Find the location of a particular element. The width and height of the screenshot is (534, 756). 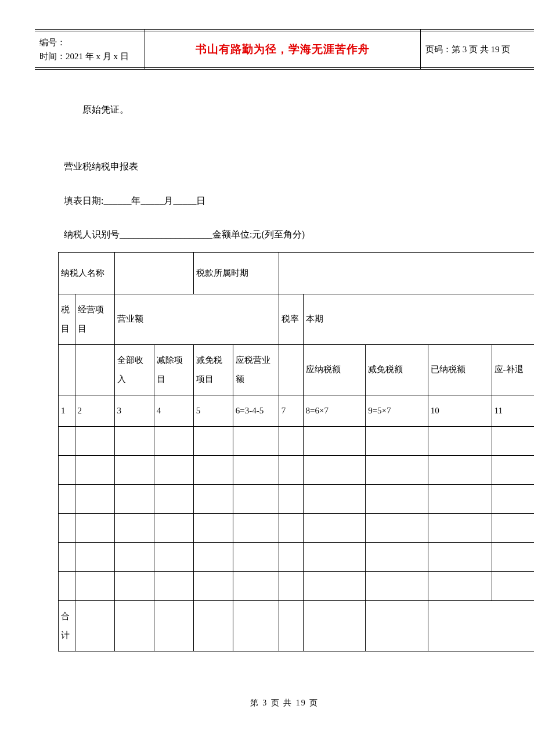

form-title: 营业税纳税申报表 is located at coordinates (284, 167).